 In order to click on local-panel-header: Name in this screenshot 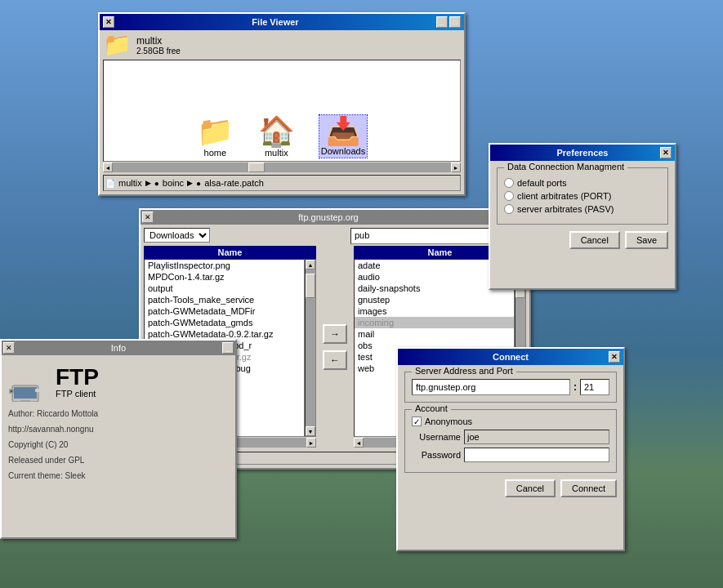, I will do `click(230, 252)`.